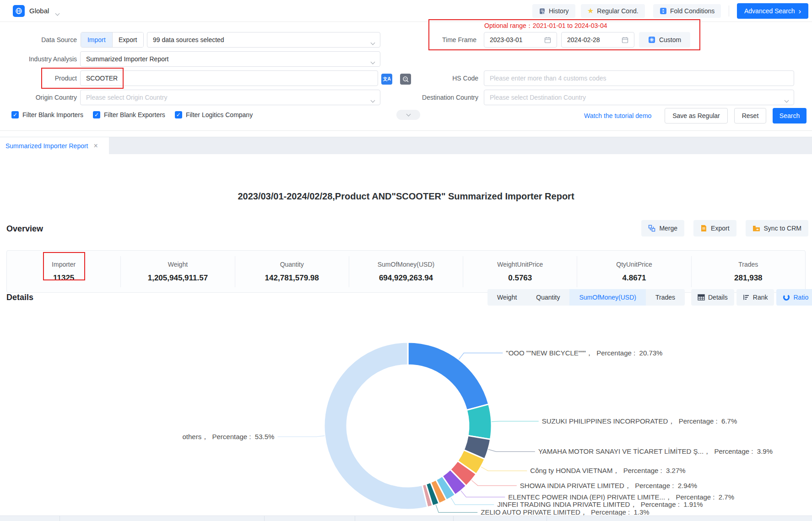 Image resolution: width=812 pixels, height=521 pixels. What do you see at coordinates (640, 421) in the screenshot?
I see `donut-segment-label: SUZUKI PHILIPPINES INCORPORATED， Percent…` at bounding box center [640, 421].